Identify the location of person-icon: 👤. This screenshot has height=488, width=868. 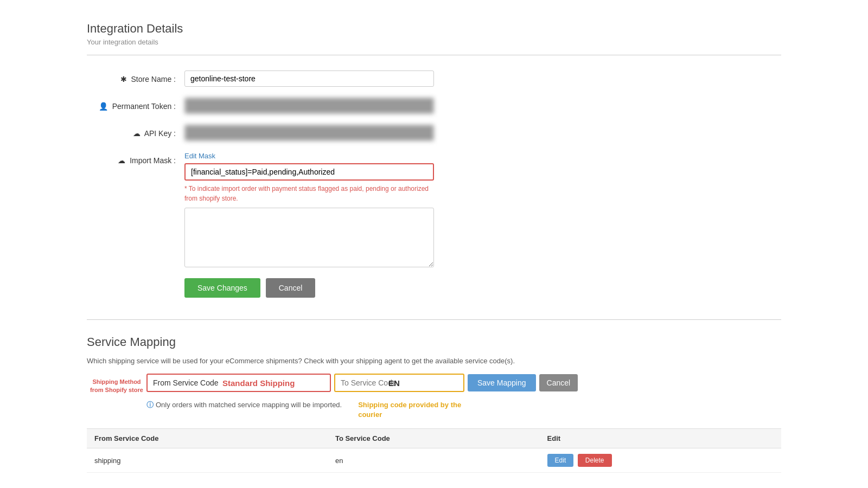
(103, 106).